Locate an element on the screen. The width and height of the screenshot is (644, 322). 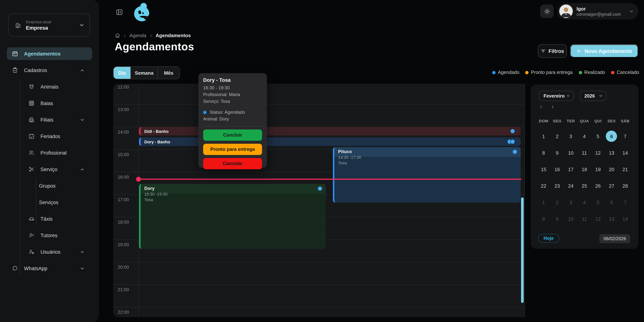
day-cell-selected: 6 is located at coordinates (612, 136).